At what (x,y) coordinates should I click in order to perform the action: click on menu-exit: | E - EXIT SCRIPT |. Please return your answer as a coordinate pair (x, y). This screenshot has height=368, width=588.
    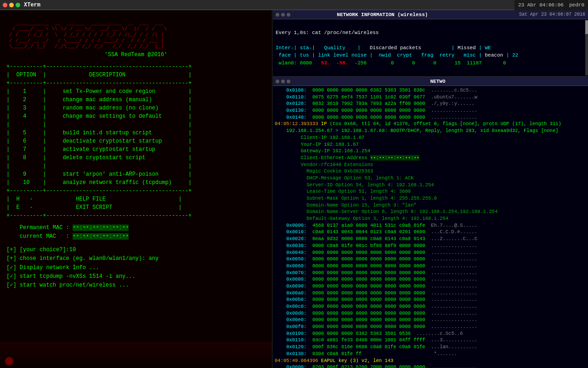
    Looking at the image, I should click on (136, 207).